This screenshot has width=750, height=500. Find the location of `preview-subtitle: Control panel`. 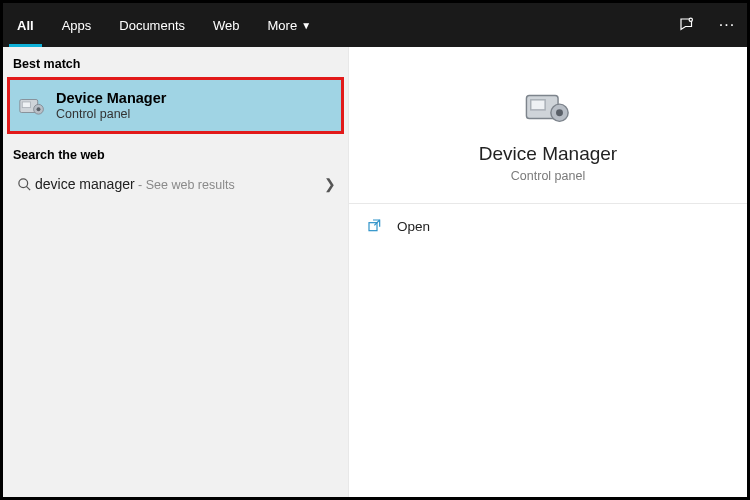

preview-subtitle: Control panel is located at coordinates (548, 176).